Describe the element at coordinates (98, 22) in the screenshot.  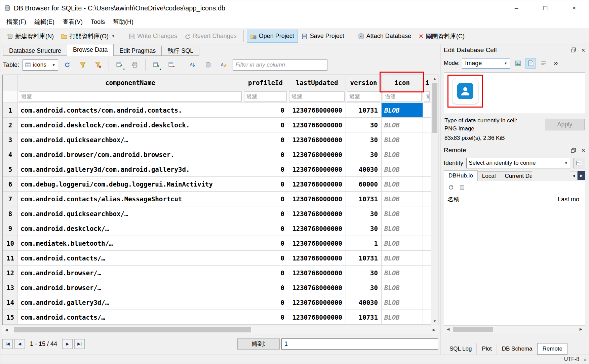
I see `menu-tools: Tools` at that location.